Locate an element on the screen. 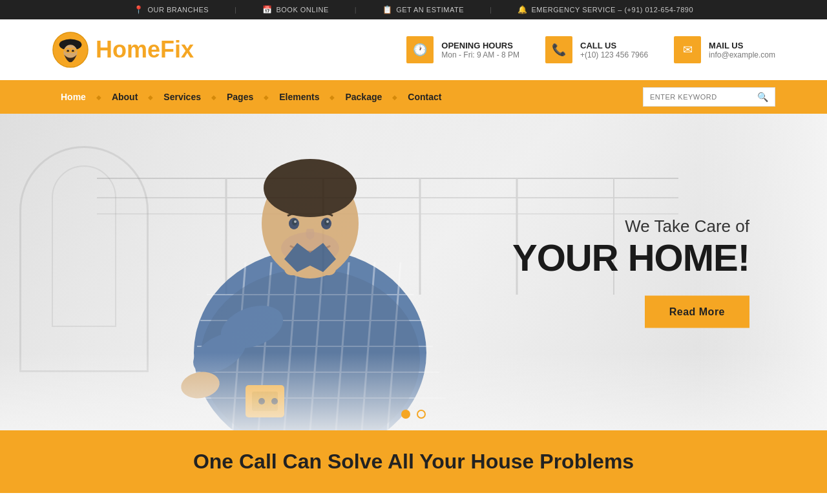 The image size is (827, 504). hours-value: Mon - Fri: 9 AM - 8 PM is located at coordinates (481, 55).